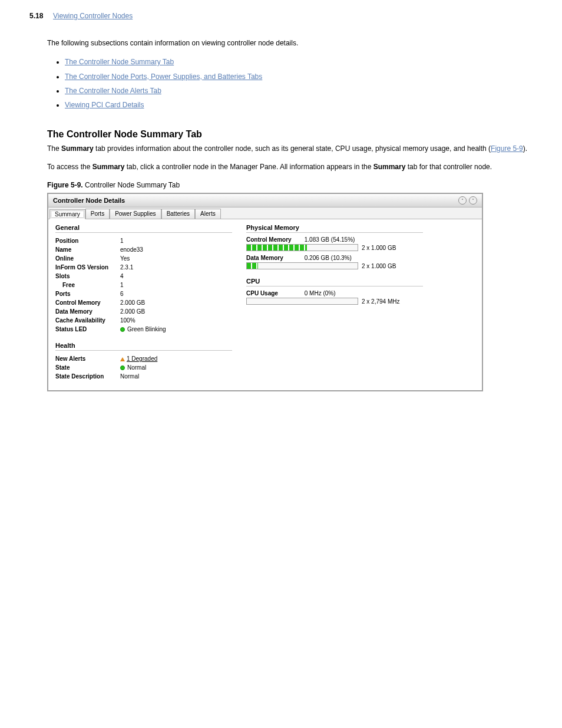 This screenshot has width=562, height=728. I want to click on label-state-desc: State Description, so click(88, 376).